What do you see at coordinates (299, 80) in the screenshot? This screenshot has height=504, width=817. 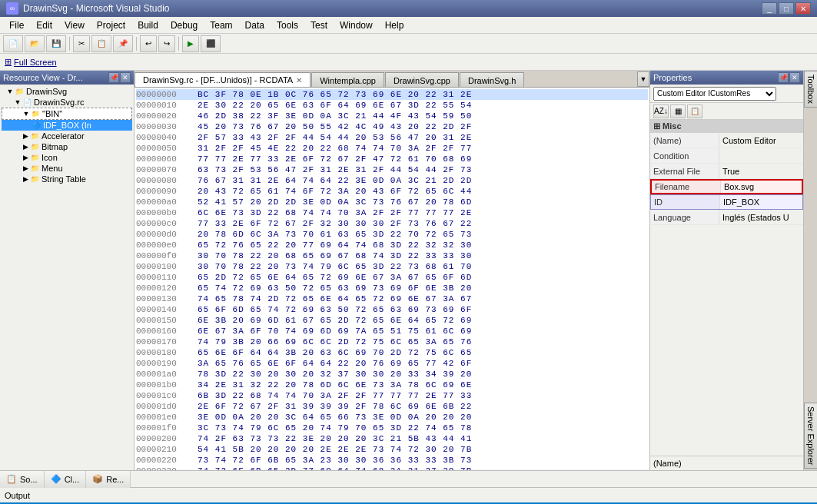 I see `tab-rcdata-close: ✕` at bounding box center [299, 80].